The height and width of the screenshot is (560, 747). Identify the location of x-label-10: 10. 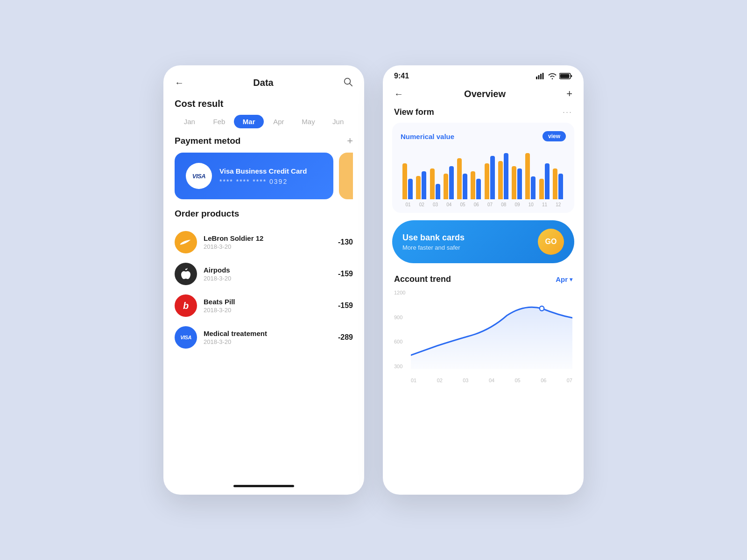
(531, 204).